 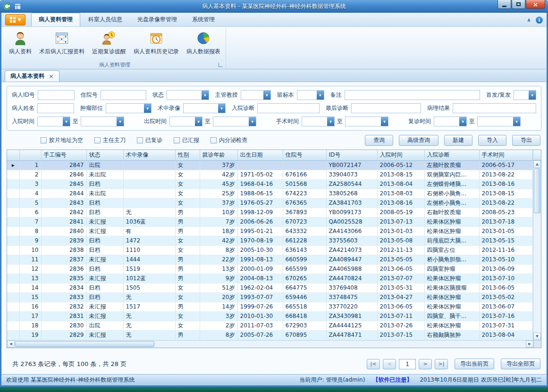 What do you see at coordinates (270, 297) in the screenshot?
I see `table-row: 152833归档无女20岁1993-07-0765944633748475201…` at bounding box center [270, 297].